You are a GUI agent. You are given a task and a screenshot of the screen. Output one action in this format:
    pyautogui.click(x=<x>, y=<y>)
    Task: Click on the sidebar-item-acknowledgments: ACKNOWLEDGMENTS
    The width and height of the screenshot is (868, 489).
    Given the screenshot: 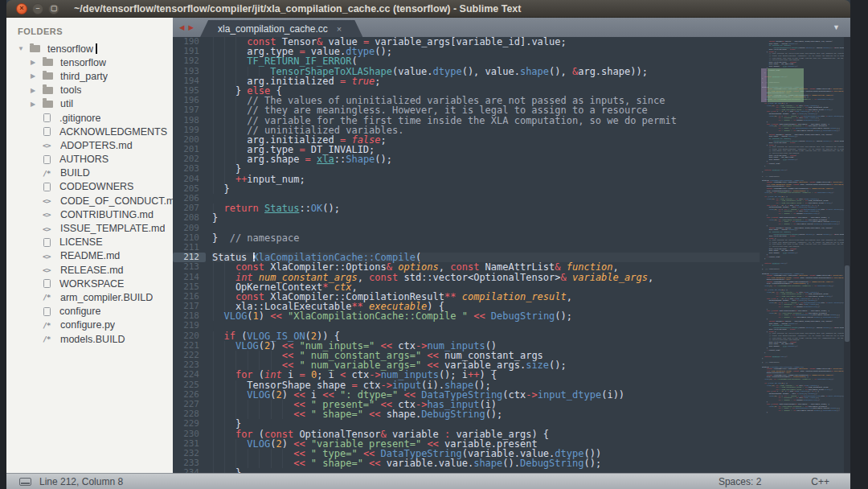 What is the action you would take?
    pyautogui.click(x=90, y=132)
    